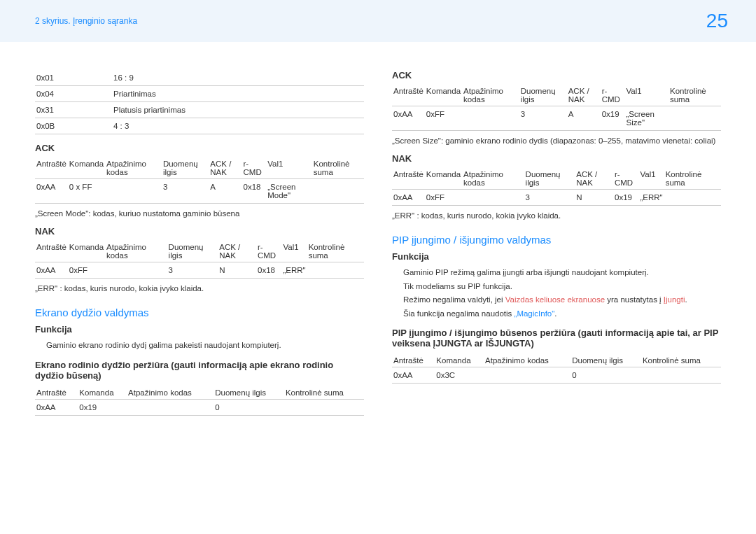  I want to click on table-row: 0xAA 0x19 0, so click(200, 407).